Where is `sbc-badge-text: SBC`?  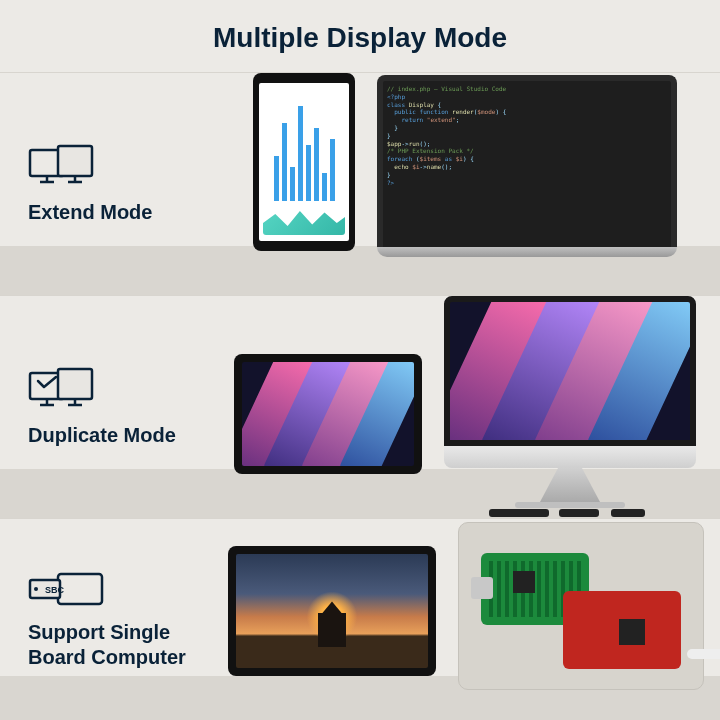
sbc-badge-text: SBC is located at coordinates (55, 590).